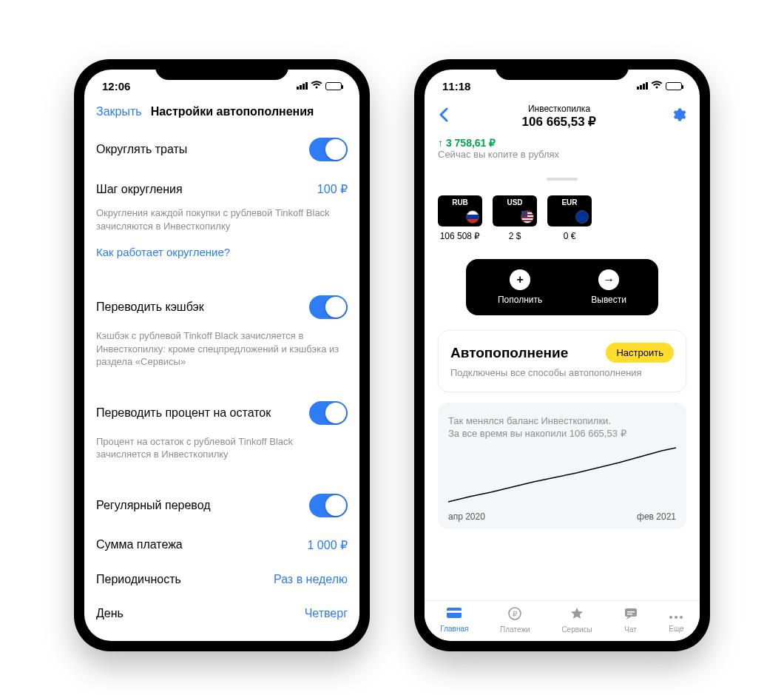 Image resolution: width=784 pixels, height=695 pixels. Describe the element at coordinates (520, 300) in the screenshot. I see `deposit-label: Пополнить` at that location.